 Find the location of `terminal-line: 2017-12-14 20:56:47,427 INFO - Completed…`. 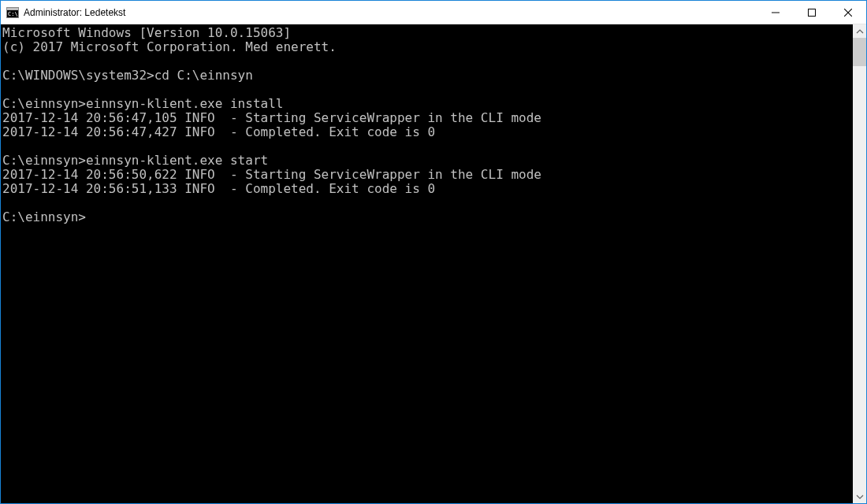

terminal-line: 2017-12-14 20:56:47,427 INFO - Completed… is located at coordinates (427, 132).